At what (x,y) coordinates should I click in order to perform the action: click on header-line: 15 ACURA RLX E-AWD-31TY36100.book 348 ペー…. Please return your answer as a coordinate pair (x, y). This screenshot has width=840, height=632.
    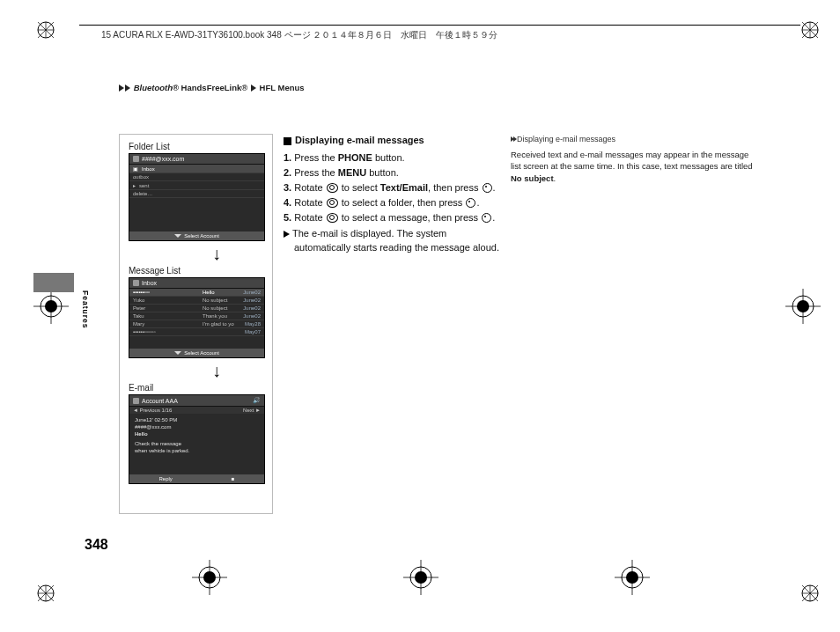
    Looking at the image, I should click on (299, 35).